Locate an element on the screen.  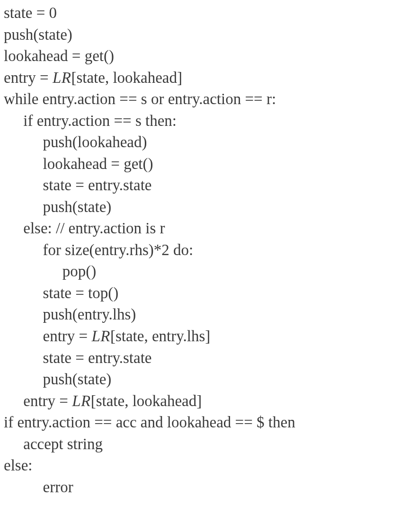
code-text: push(entry.lhs) is located at coordinates (90, 314).